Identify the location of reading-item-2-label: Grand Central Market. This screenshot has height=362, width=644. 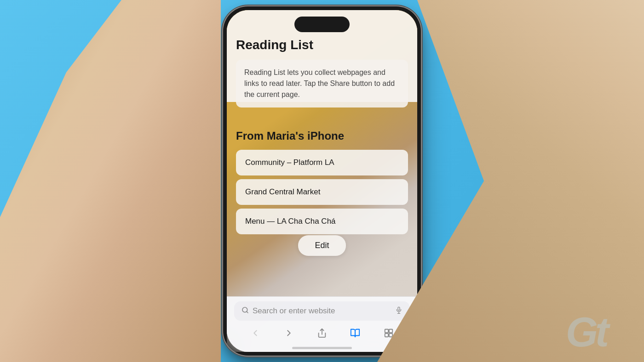
(282, 192).